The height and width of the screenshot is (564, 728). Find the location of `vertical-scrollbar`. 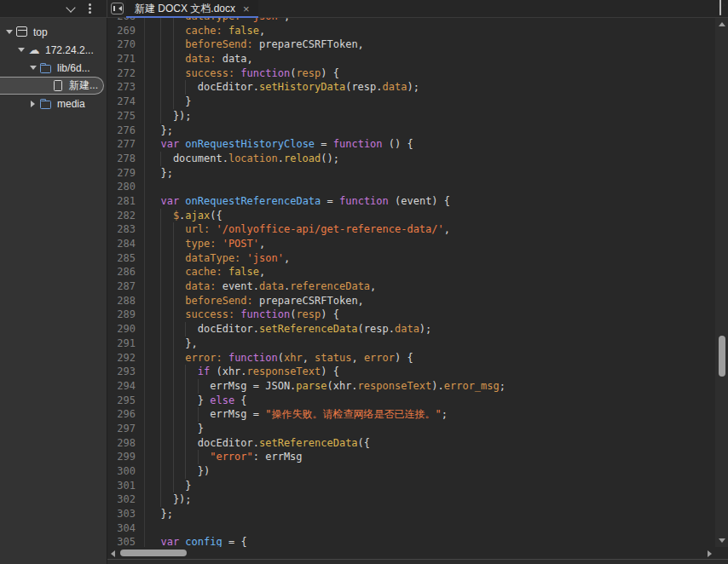

vertical-scrollbar is located at coordinates (721, 283).